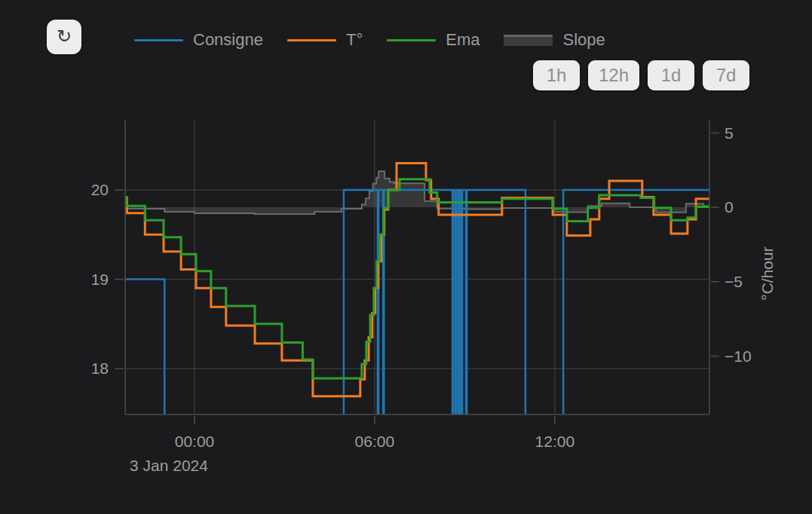  I want to click on date-label: 3 Jan 2024, so click(169, 466).